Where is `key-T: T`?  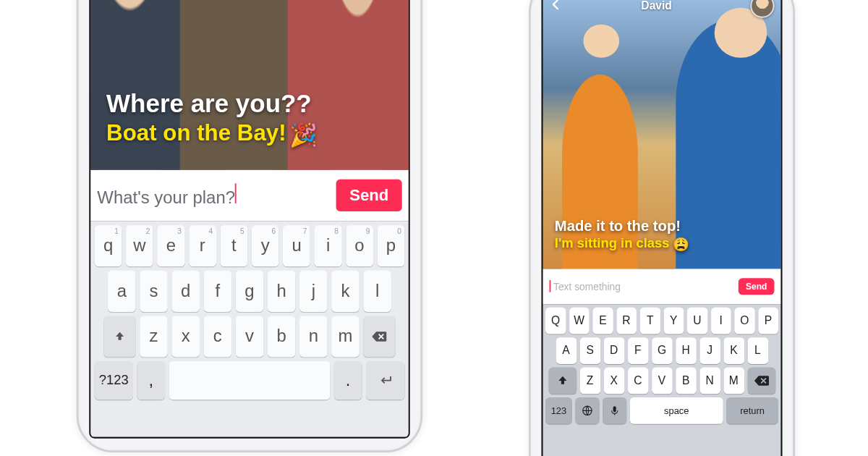
key-T: T is located at coordinates (650, 321).